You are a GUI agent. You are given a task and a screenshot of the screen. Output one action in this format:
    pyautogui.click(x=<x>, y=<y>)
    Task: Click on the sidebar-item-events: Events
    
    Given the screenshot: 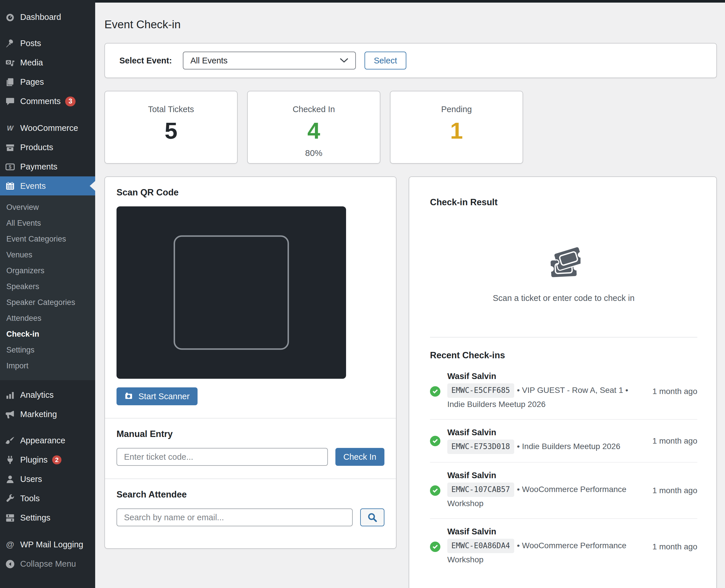 What is the action you would take?
    pyautogui.click(x=47, y=186)
    